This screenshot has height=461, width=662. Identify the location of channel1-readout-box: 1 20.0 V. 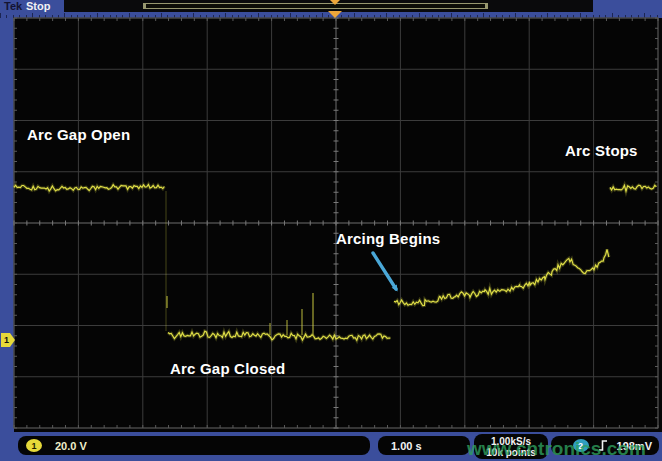
(194, 446).